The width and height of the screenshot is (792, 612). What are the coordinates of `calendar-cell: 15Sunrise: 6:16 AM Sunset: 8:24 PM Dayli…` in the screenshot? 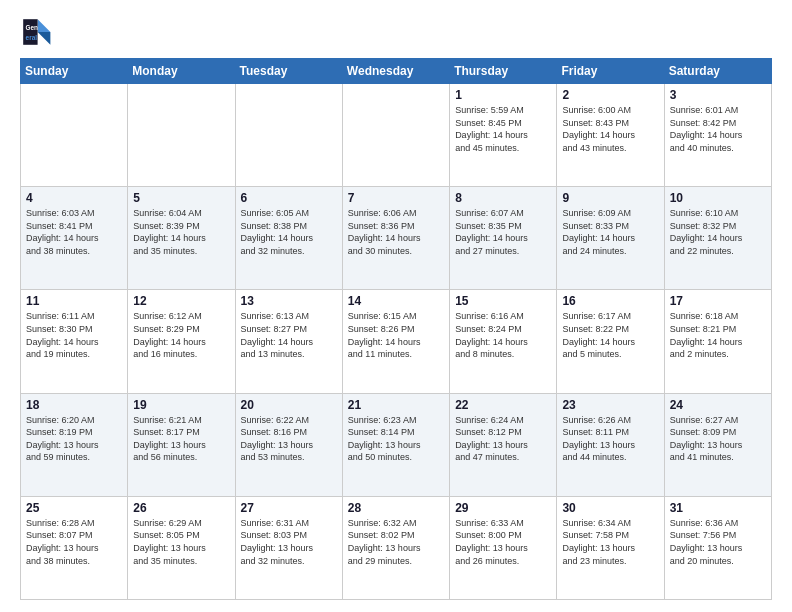 It's located at (504, 342).